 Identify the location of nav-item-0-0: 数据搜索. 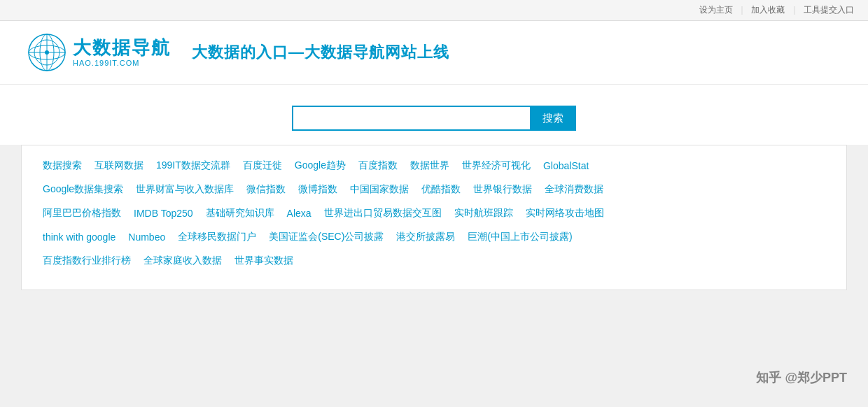
(69, 166).